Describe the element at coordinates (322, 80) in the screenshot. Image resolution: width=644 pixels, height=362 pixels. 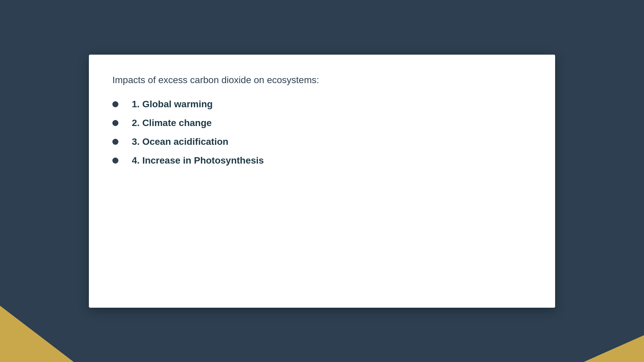
I see `slide-title: Impacts of excess carbon dioxide on ecos…` at that location.